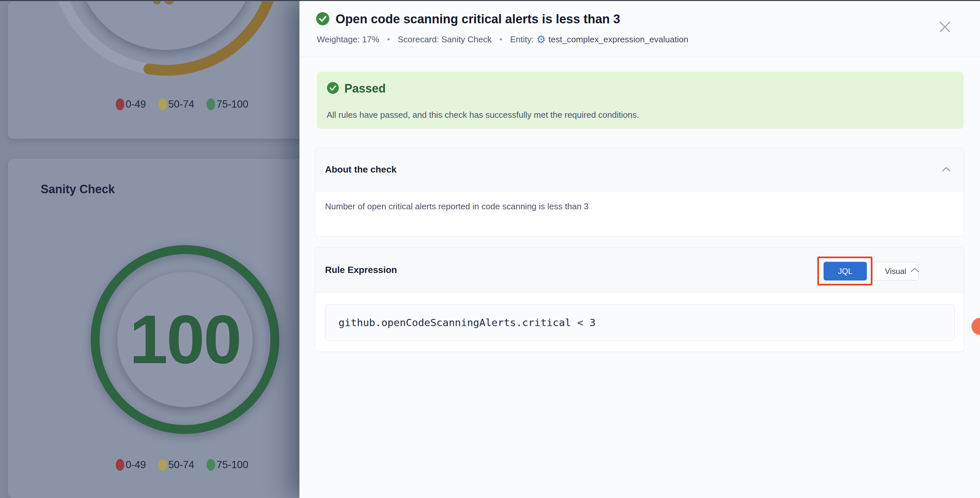 Image resolution: width=980 pixels, height=498 pixels. I want to click on jql-highlight-annotation, so click(845, 271).